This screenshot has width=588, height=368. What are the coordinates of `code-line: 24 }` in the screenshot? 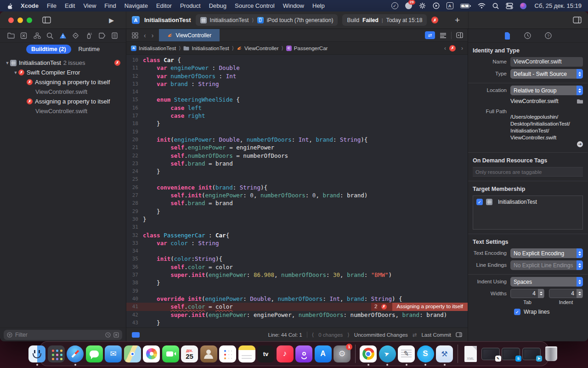 It's located at (297, 171).